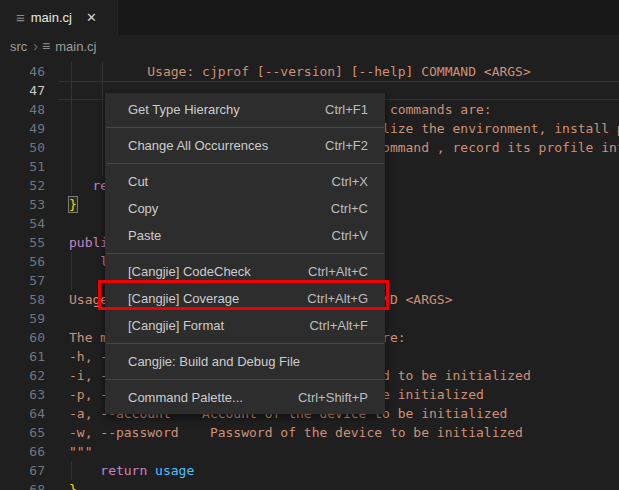  What do you see at coordinates (59, 18) in the screenshot?
I see `tab-main-cj: ≡ main.cj ✕` at bounding box center [59, 18].